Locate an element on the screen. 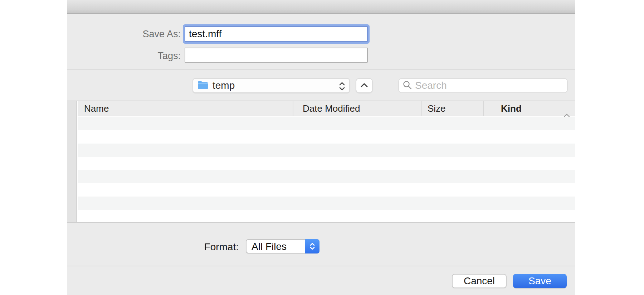 The width and height of the screenshot is (644, 295). column-header-kind: Kind is located at coordinates (529, 108).